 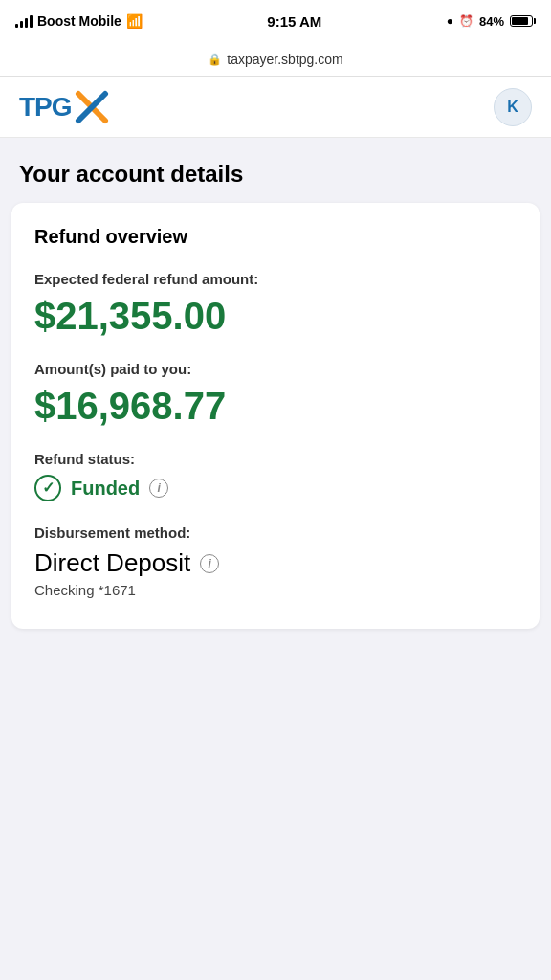 I want to click on funded-check-icon: ✓, so click(x=48, y=488).